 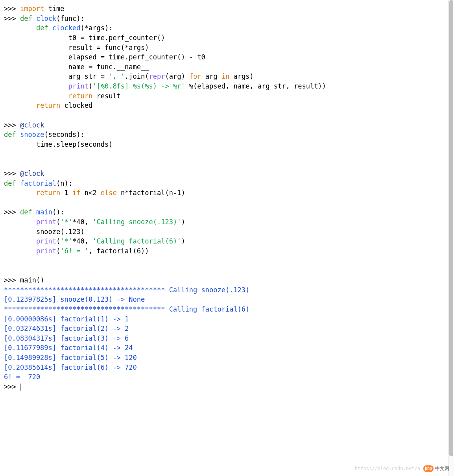 I want to click on cursor-icon, so click(x=20, y=387).